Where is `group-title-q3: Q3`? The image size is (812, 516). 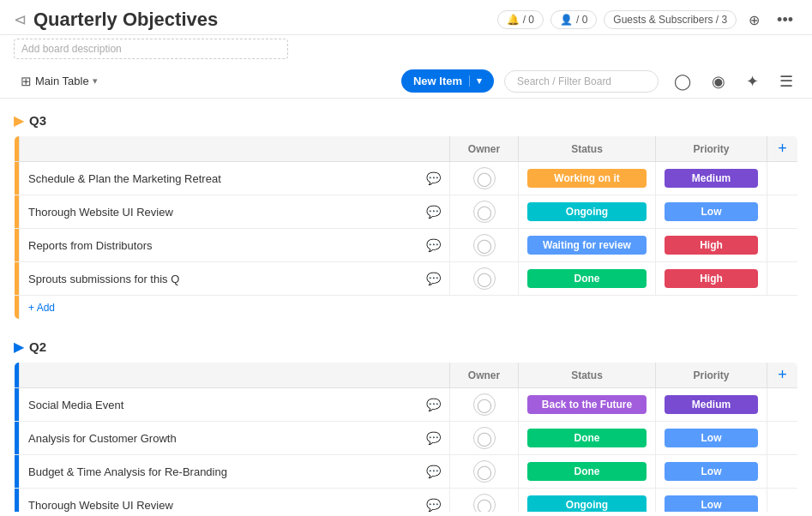 group-title-q3: Q3 is located at coordinates (38, 120).